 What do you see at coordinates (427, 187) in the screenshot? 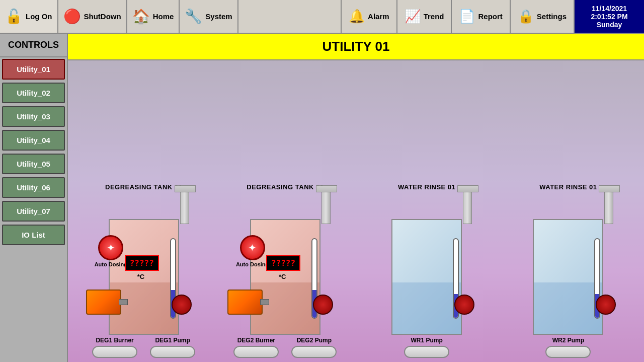
I see `tank-label-2: WATER RINSE 01` at bounding box center [427, 187].